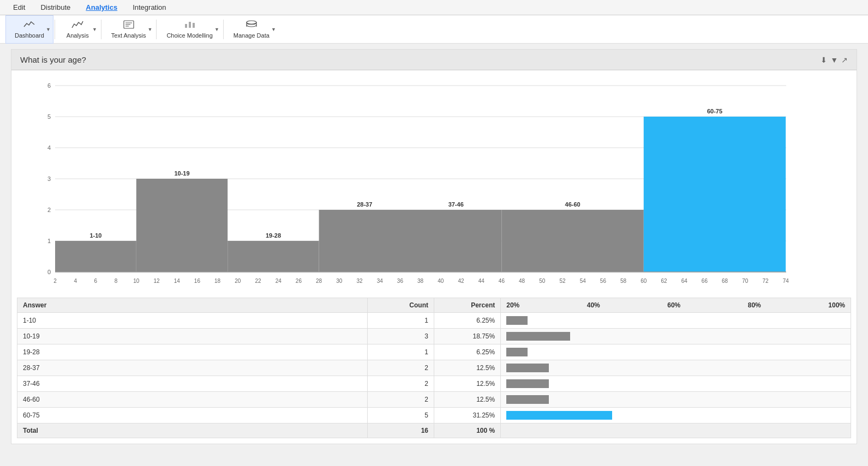 This screenshot has width=868, height=466. Describe the element at coordinates (95, 29) in the screenshot. I see `analysis-arrow-icon: ▼` at that location.